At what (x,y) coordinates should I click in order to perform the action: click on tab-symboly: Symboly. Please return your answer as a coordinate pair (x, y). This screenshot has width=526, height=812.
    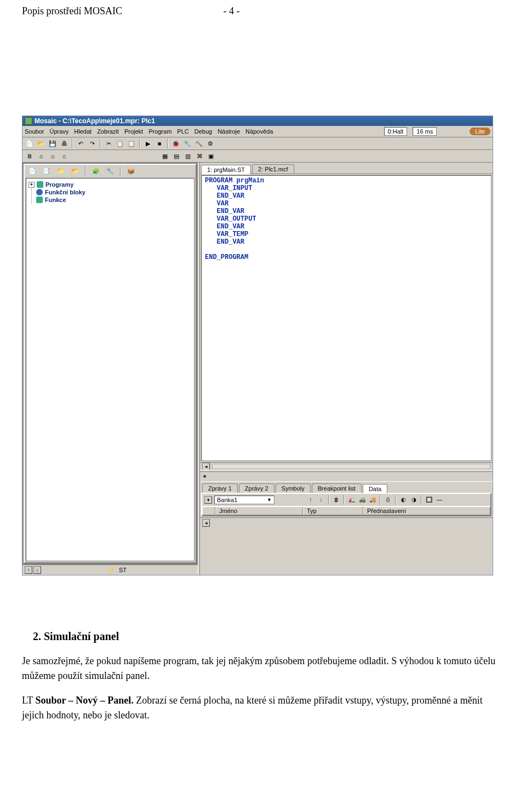
    Looking at the image, I should click on (293, 488).